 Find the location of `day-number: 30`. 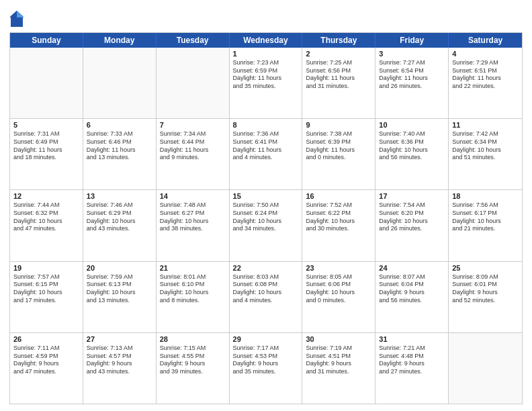

day-number: 30 is located at coordinates (339, 339).